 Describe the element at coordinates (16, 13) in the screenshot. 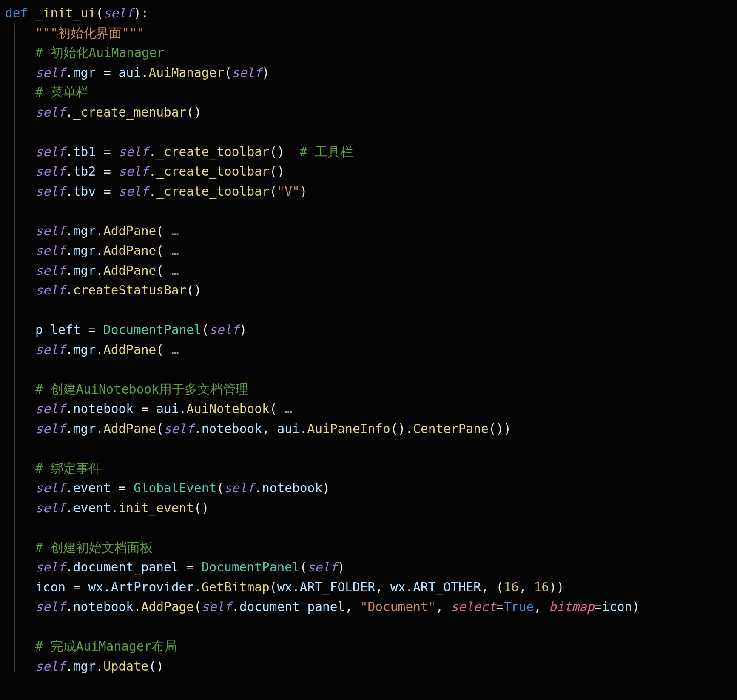

I see `kw-def: def` at that location.